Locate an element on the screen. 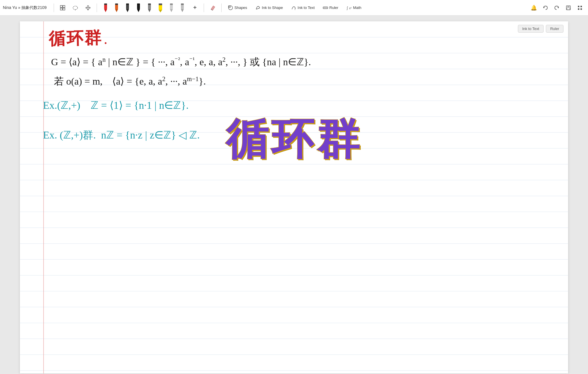 This screenshot has height=374, width=588. redo-button is located at coordinates (557, 8).